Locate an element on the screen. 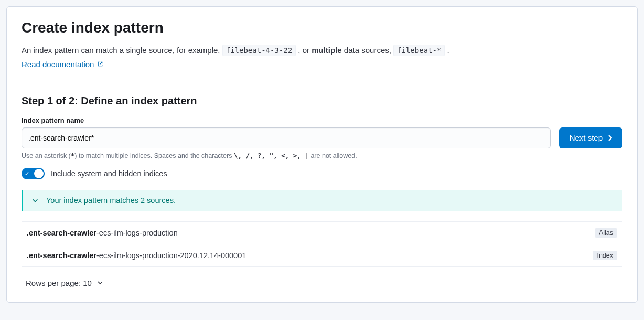 The image size is (644, 320). helper-chars: \, /, ?, ", <, >, | is located at coordinates (272, 155).